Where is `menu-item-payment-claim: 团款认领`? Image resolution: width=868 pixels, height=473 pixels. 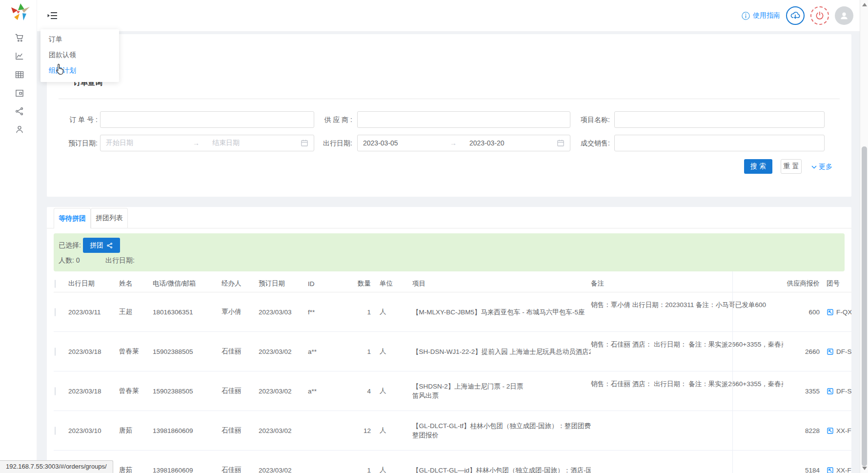 menu-item-payment-claim: 团款认领 is located at coordinates (80, 55).